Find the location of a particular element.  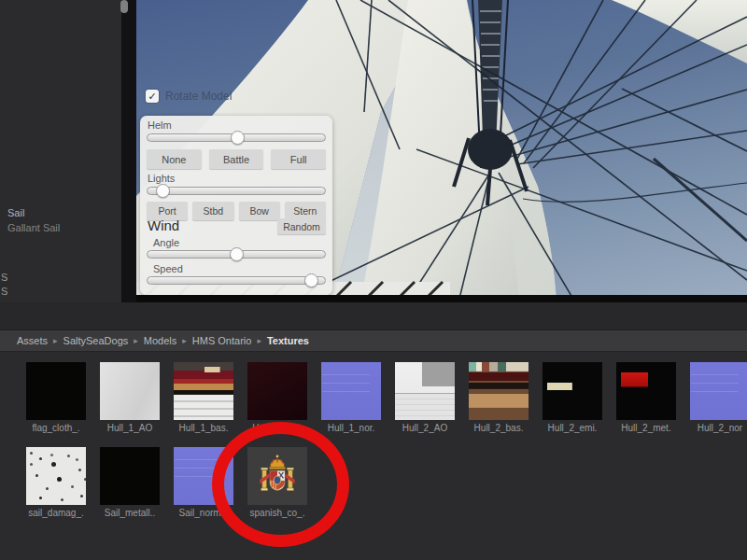

texture-label: Hull_1_AO is located at coordinates (130, 427).